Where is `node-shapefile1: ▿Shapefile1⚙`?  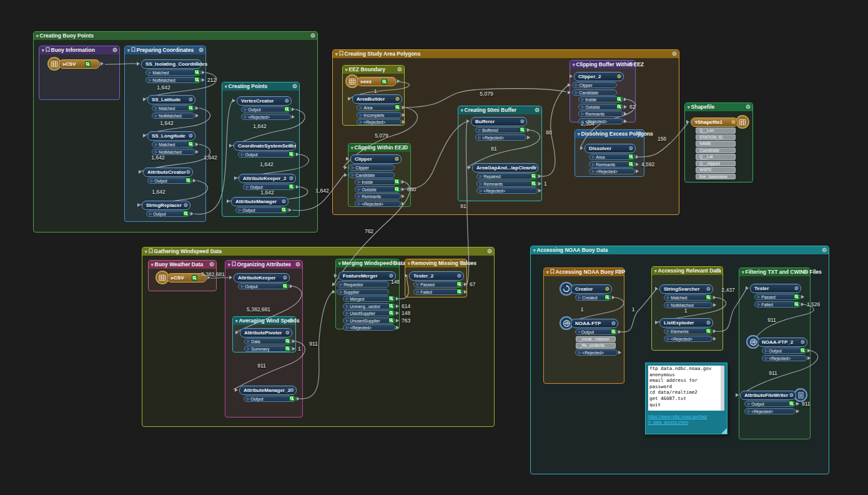
node-shapefile1: ▿Shapefile1⚙ is located at coordinates (714, 122).